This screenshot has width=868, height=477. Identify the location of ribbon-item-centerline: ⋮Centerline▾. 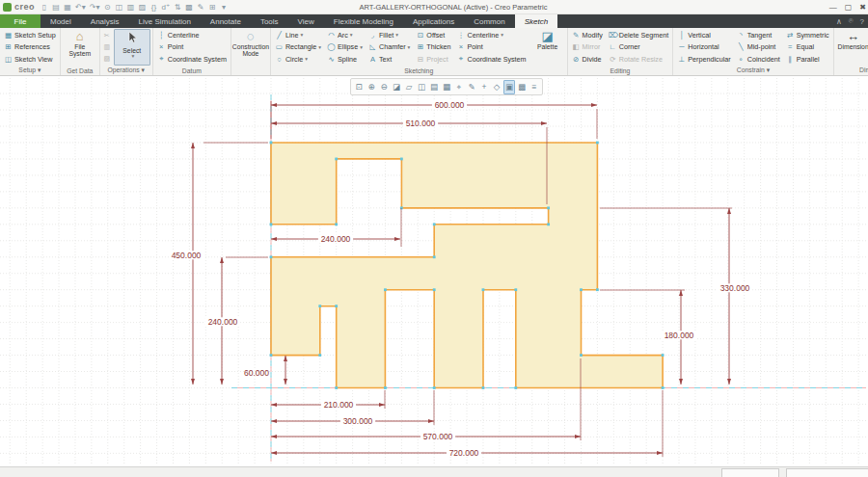
(491, 35).